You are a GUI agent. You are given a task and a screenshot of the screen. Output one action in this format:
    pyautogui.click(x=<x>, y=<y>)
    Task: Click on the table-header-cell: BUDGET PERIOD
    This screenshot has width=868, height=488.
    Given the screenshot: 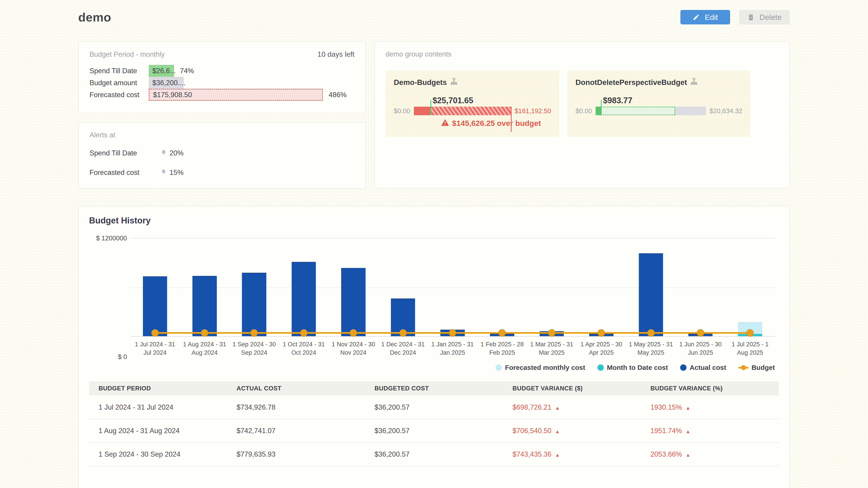 What is the action you would take?
    pyautogui.click(x=158, y=389)
    